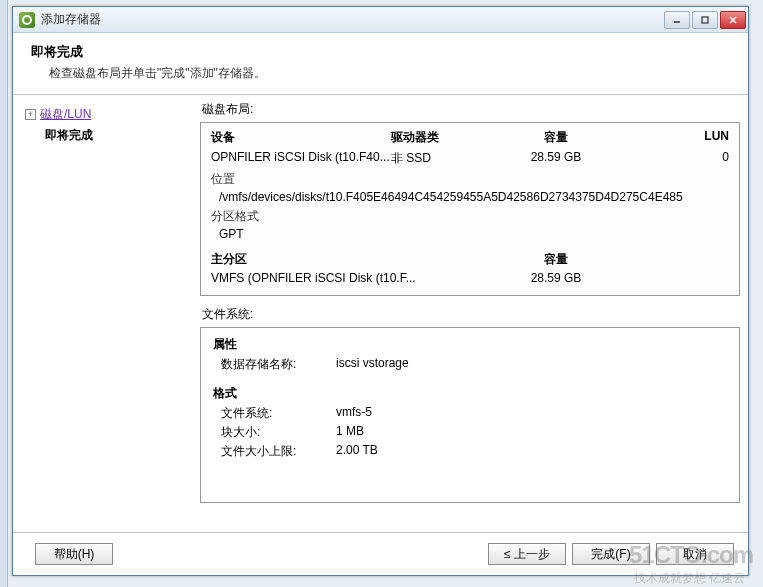 The height and width of the screenshot is (587, 763). I want to click on partition-row: VMFS (OPNFILER iSCSI Disk (t10.F... 28.5…, so click(470, 278).